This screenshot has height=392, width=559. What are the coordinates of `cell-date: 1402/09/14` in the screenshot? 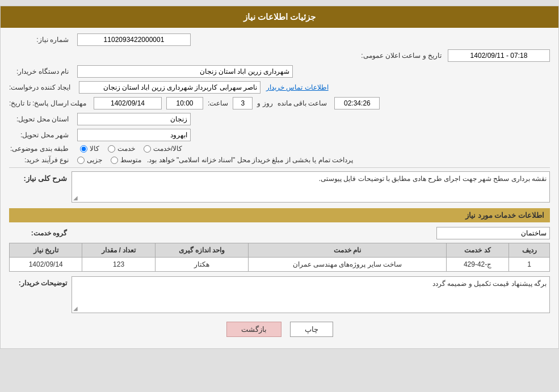 It's located at (46, 264).